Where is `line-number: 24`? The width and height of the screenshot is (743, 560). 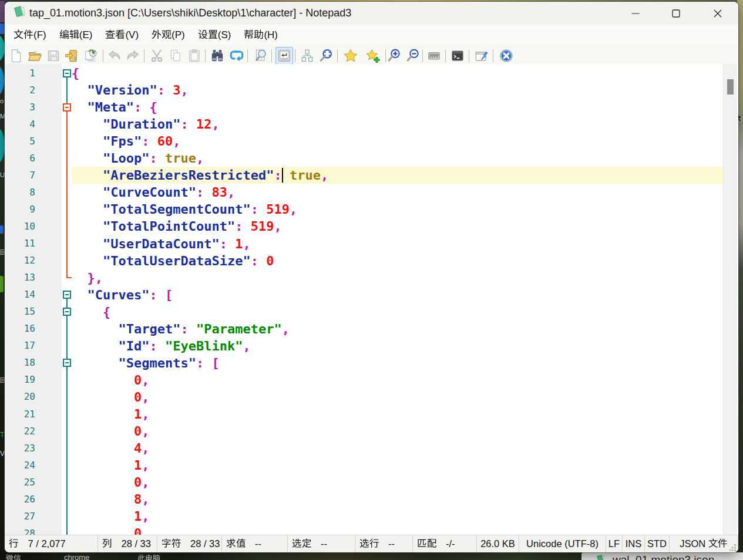
line-number: 24 is located at coordinates (21, 465).